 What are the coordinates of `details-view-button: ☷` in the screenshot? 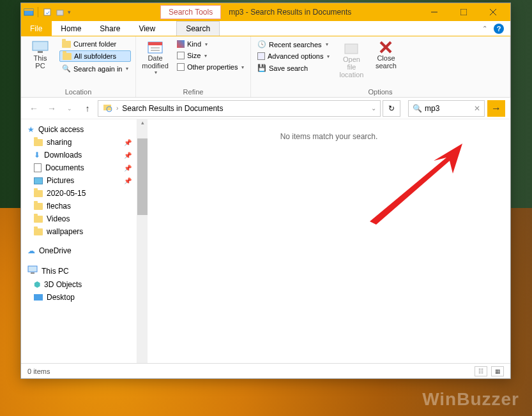 It's located at (481, 371).